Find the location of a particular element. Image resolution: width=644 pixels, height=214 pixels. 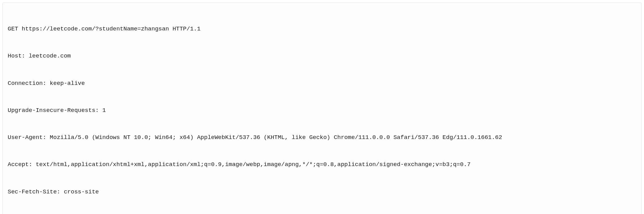

code-line: User-Agent: Mozilla/5.0 (Windows NT 10.0… is located at coordinates (322, 138).